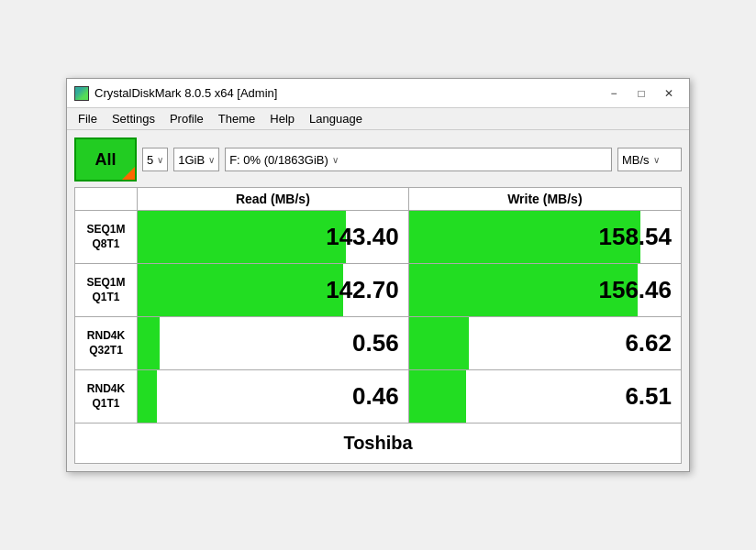 The width and height of the screenshot is (756, 550). What do you see at coordinates (635, 290) in the screenshot?
I see `write-value: 156.46` at bounding box center [635, 290].